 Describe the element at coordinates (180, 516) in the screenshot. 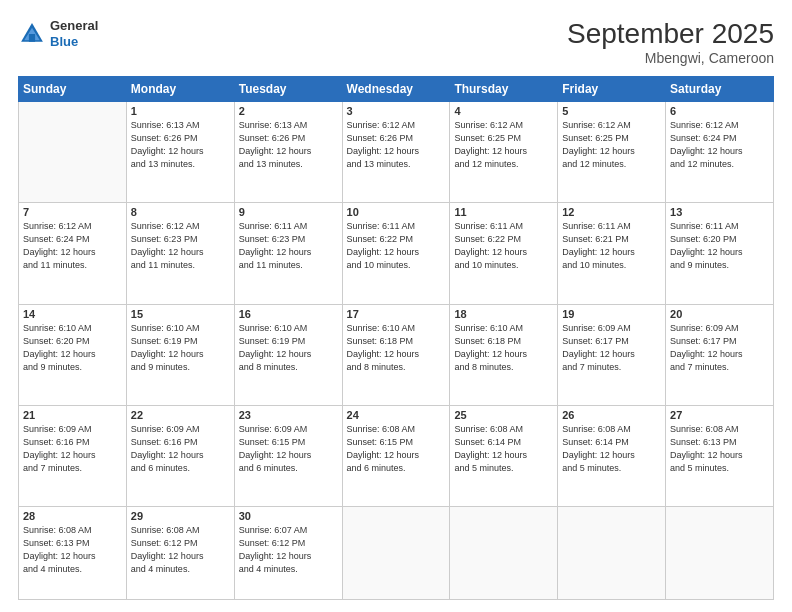

I see `day-number: 29` at that location.